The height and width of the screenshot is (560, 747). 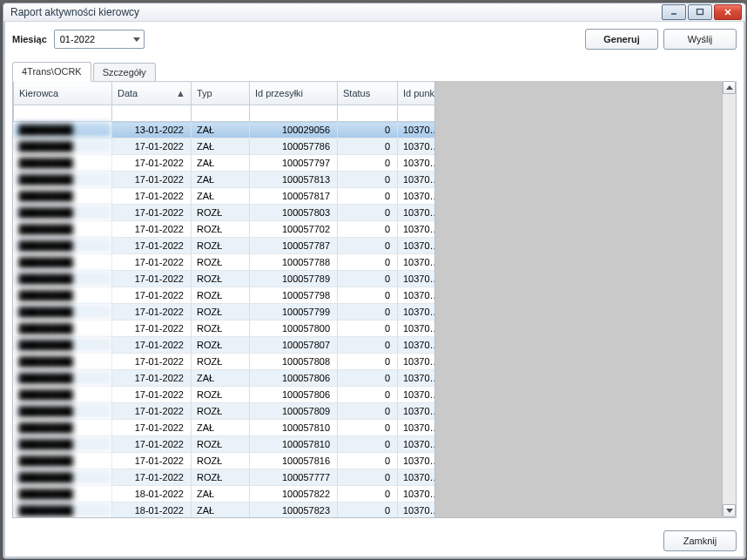 What do you see at coordinates (151, 113) in the screenshot?
I see `filter-date` at bounding box center [151, 113].